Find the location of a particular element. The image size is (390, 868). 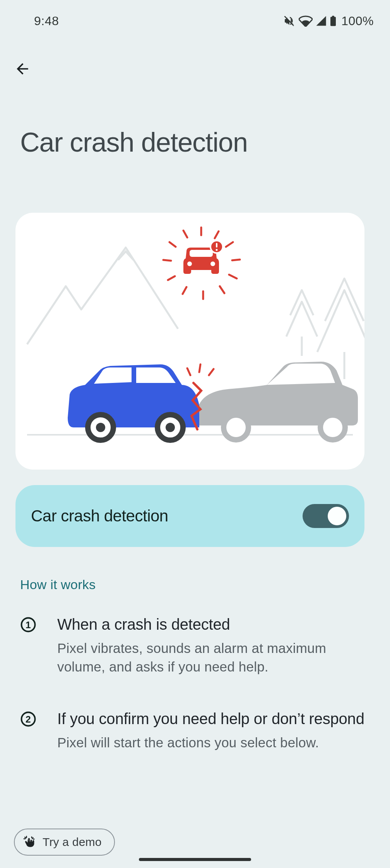

toggle-knob is located at coordinates (337, 516).